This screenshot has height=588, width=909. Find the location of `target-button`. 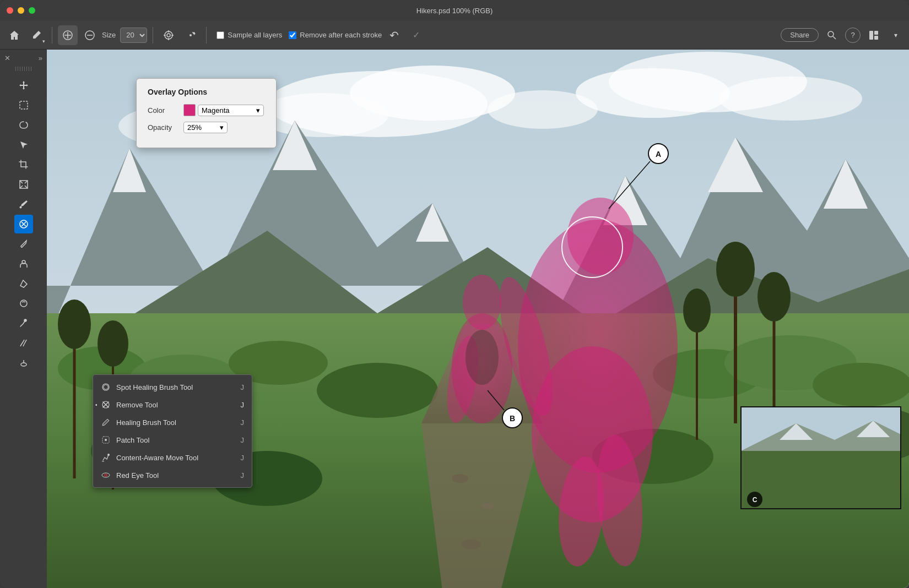

target-button is located at coordinates (169, 35).